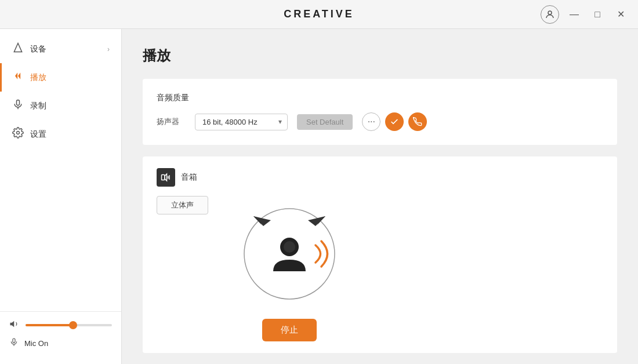 The width and height of the screenshot is (638, 364). What do you see at coordinates (38, 106) in the screenshot?
I see `sidebar-item-label-recording: 录制` at bounding box center [38, 106].